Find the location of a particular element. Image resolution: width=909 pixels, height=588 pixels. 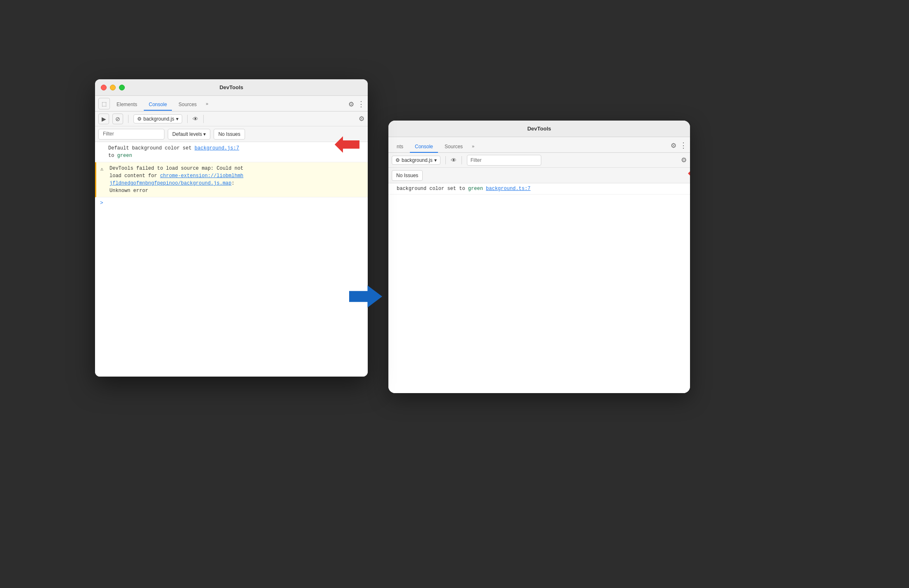

tab-more: » is located at coordinates (207, 104).